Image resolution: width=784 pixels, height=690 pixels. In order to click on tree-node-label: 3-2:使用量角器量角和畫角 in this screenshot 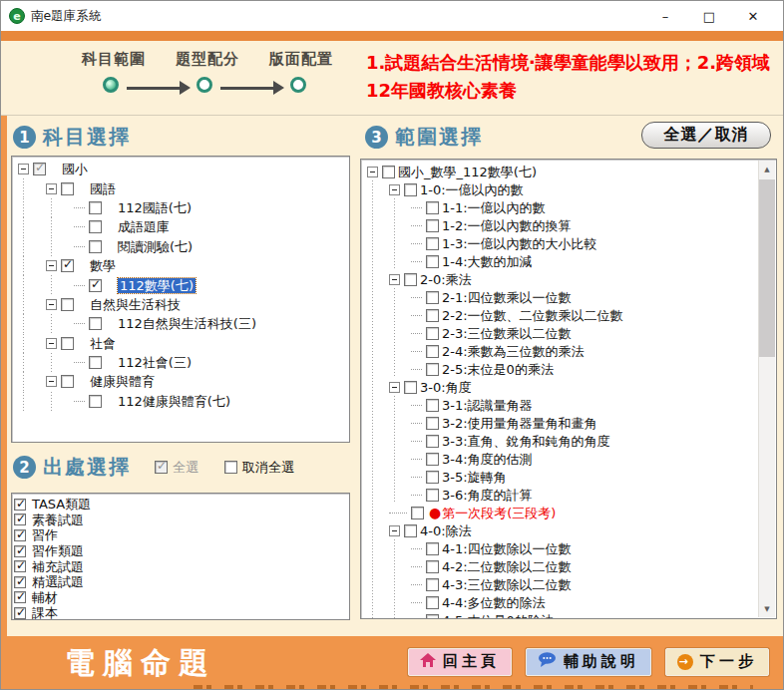, I will do `click(520, 423)`.